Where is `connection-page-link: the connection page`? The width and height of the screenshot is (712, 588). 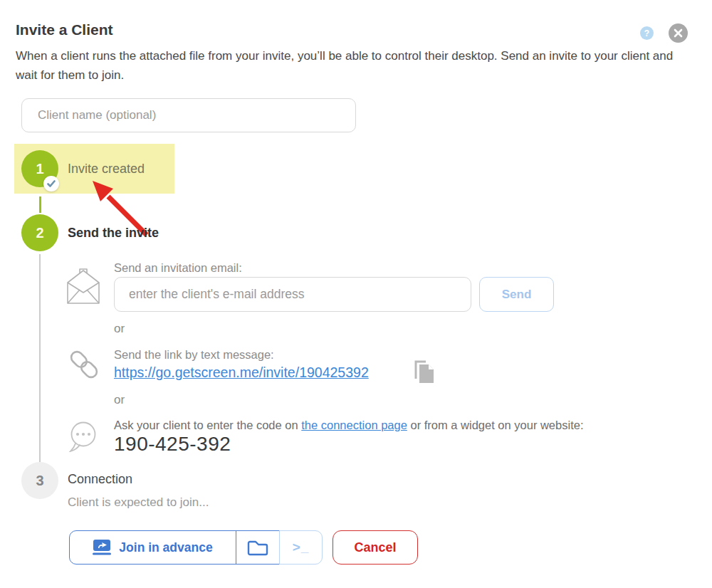 connection-page-link: the connection page is located at coordinates (355, 425).